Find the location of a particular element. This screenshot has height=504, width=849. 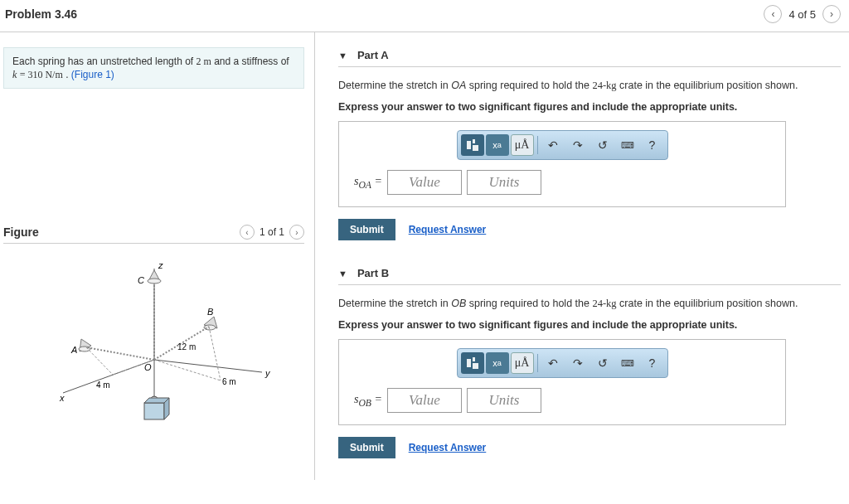

part-a-var-label: sOA = is located at coordinates (368, 182).